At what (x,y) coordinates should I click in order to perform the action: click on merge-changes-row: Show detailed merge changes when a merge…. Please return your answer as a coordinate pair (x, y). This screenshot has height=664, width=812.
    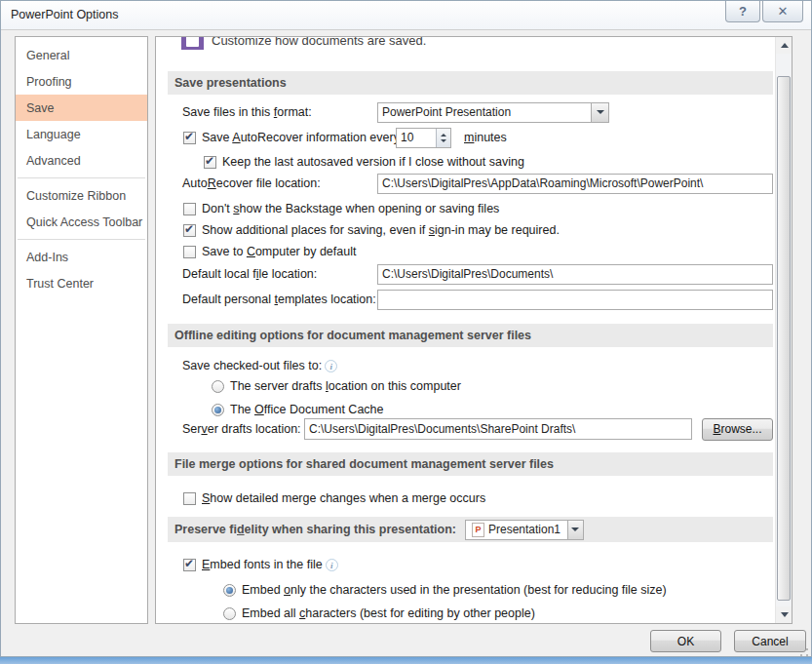
    Looking at the image, I should click on (334, 498).